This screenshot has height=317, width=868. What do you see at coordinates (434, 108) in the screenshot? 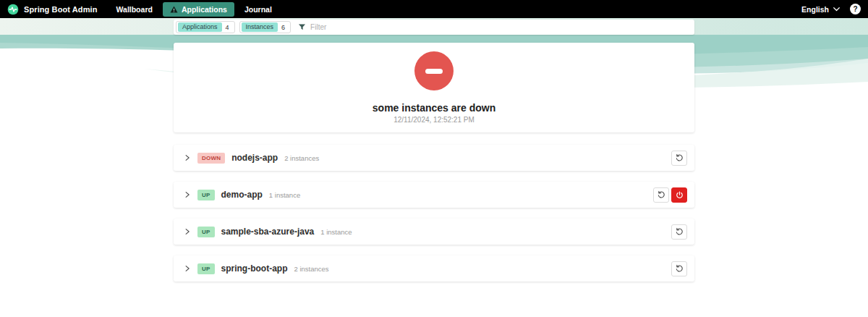
I see `status-title: some instances are down` at bounding box center [434, 108].